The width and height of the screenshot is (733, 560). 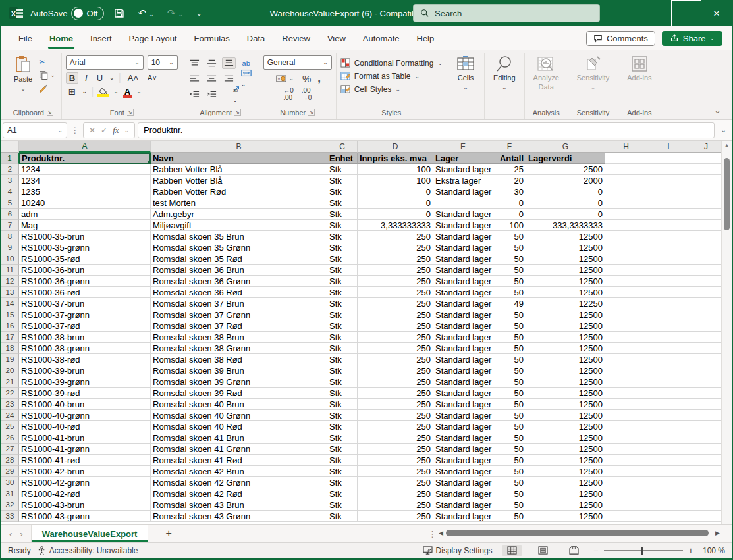 I want to click on row-header-10: 10, so click(x=11, y=259).